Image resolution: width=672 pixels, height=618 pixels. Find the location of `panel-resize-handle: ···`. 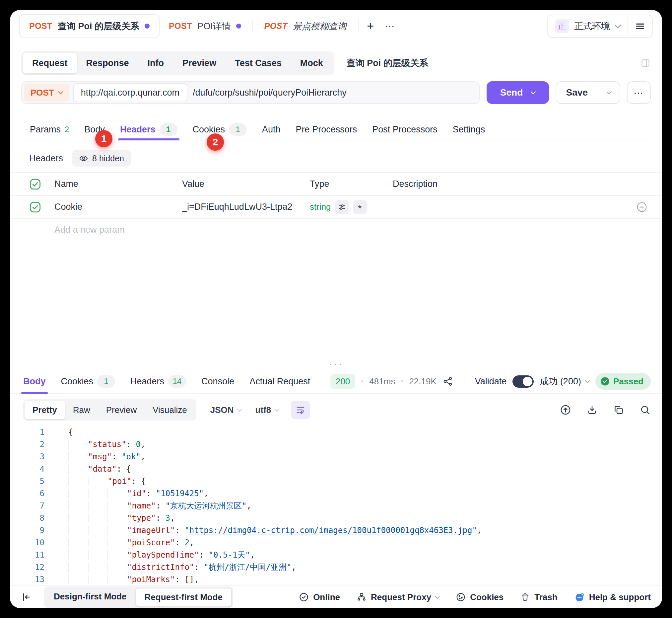

panel-resize-handle: ··· is located at coordinates (336, 364).